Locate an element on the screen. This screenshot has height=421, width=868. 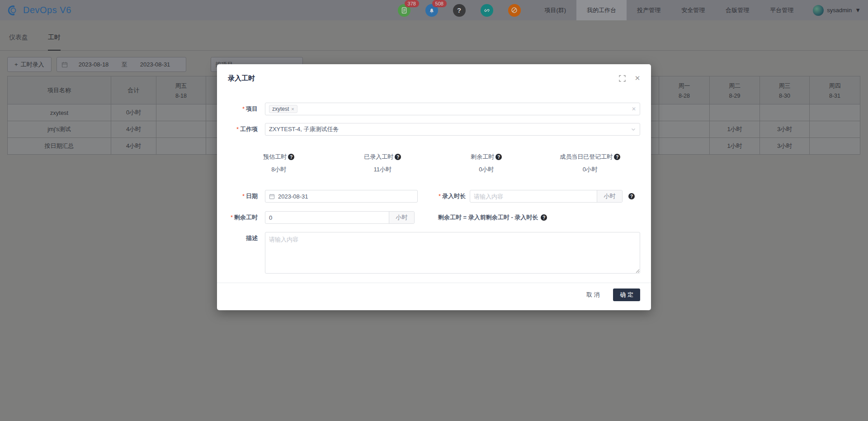
calendar-icon is located at coordinates (272, 196).